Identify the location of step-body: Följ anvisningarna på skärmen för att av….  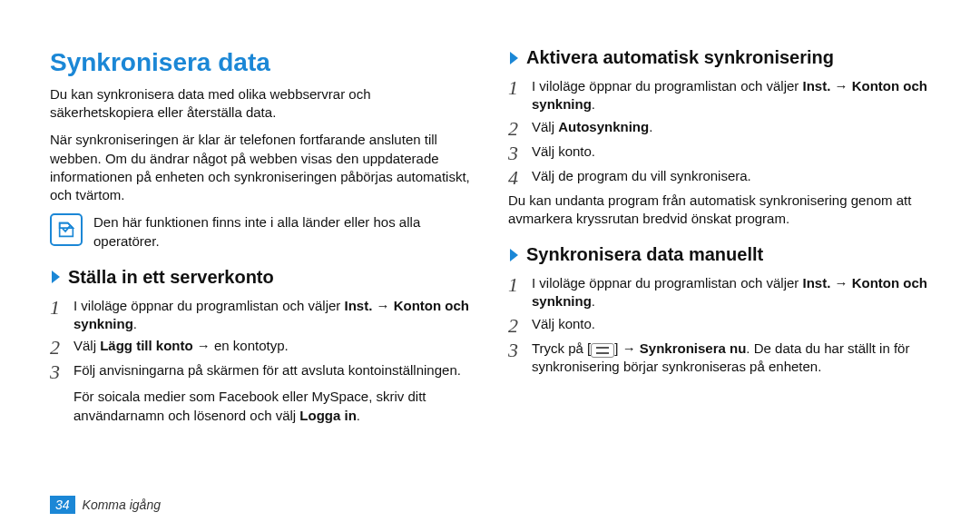
(272, 370).